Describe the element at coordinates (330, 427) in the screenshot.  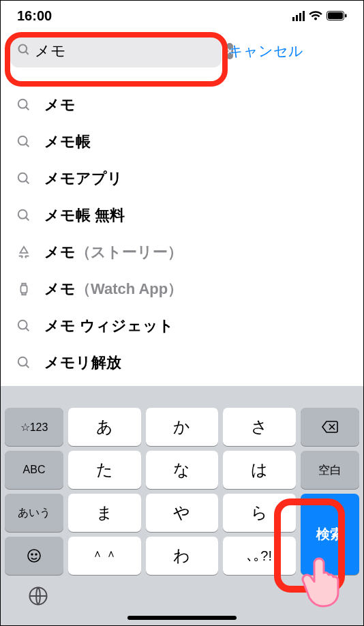
I see `key-backspace` at that location.